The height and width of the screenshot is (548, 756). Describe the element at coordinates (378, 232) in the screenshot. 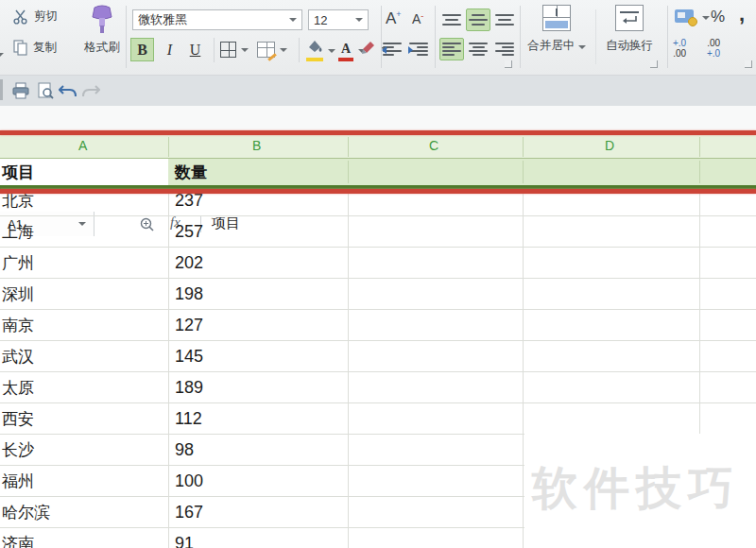

I see `sheet-row: 上海 257` at that location.